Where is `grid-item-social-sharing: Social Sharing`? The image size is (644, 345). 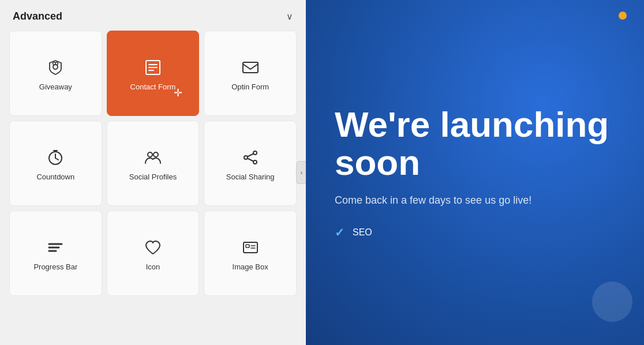
grid-item-social-sharing: Social Sharing is located at coordinates (250, 163).